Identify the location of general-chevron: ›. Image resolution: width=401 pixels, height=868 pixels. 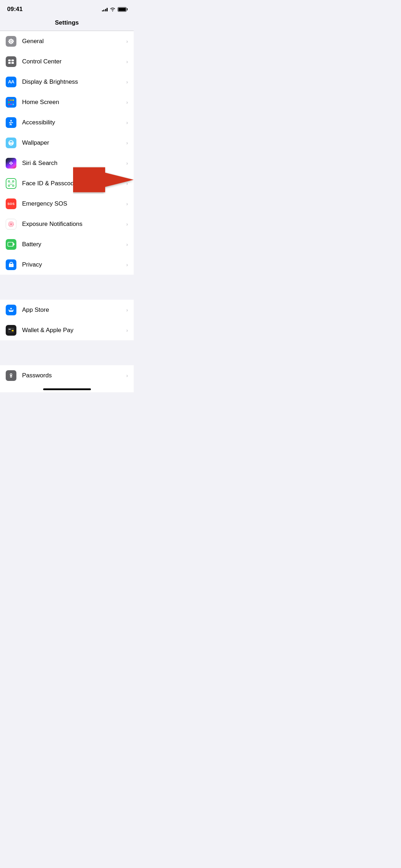
(127, 41).